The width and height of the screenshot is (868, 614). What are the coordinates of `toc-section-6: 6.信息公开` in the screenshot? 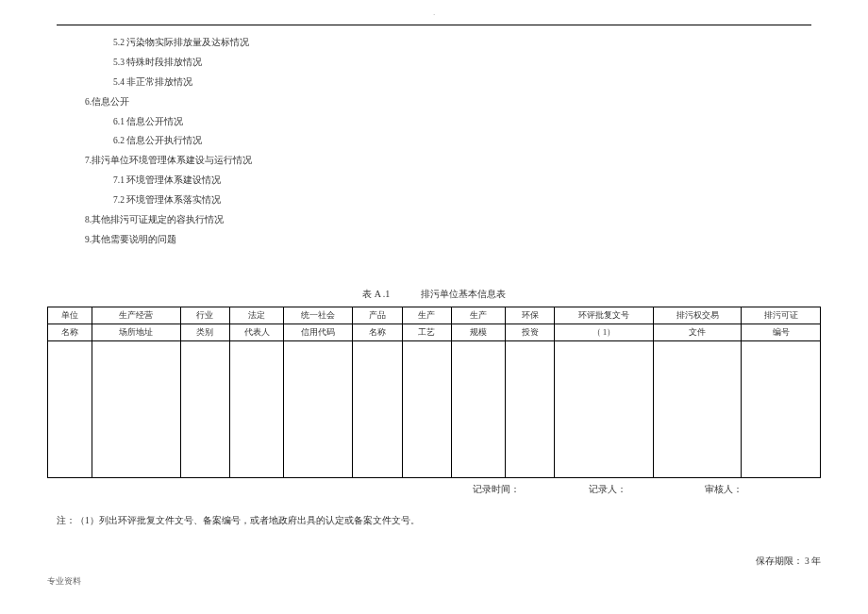 It's located at (453, 102).